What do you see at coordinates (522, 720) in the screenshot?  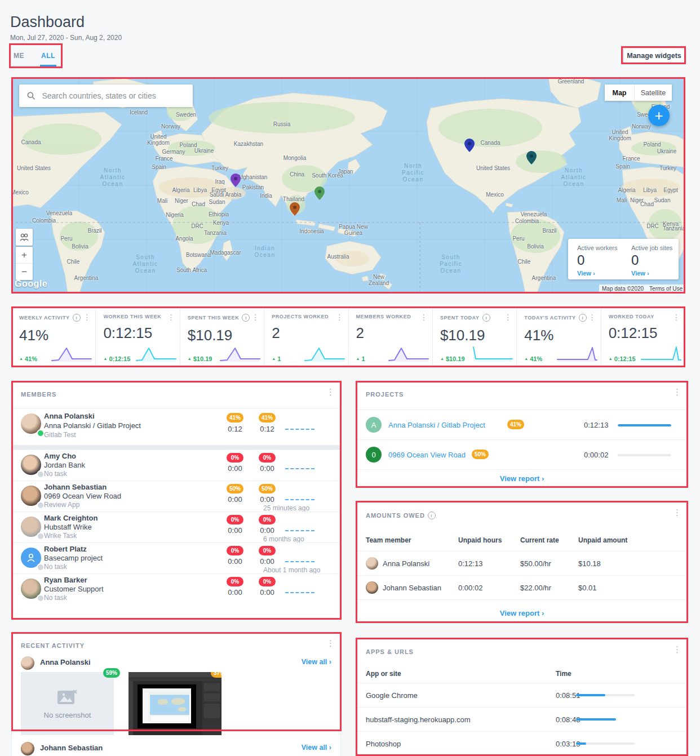 I see `app-row: hubstaff-staging.herokuapp.com0:08:48` at bounding box center [522, 720].